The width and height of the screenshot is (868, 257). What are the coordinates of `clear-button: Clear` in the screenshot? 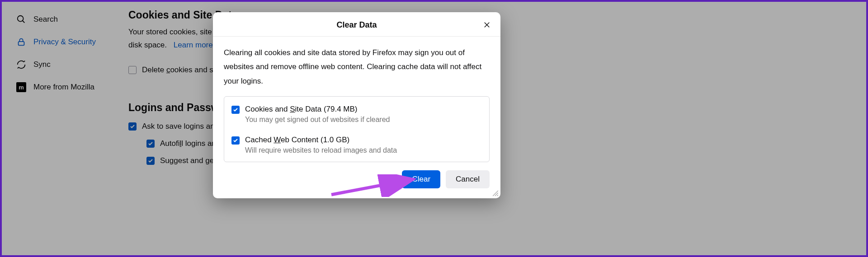 It's located at (421, 179).